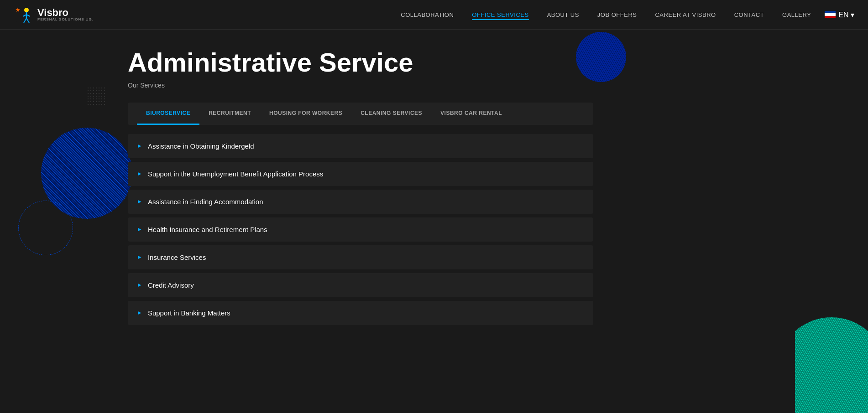  I want to click on logo-sub: PERSNAL SOLUTIONS UG., so click(66, 20).